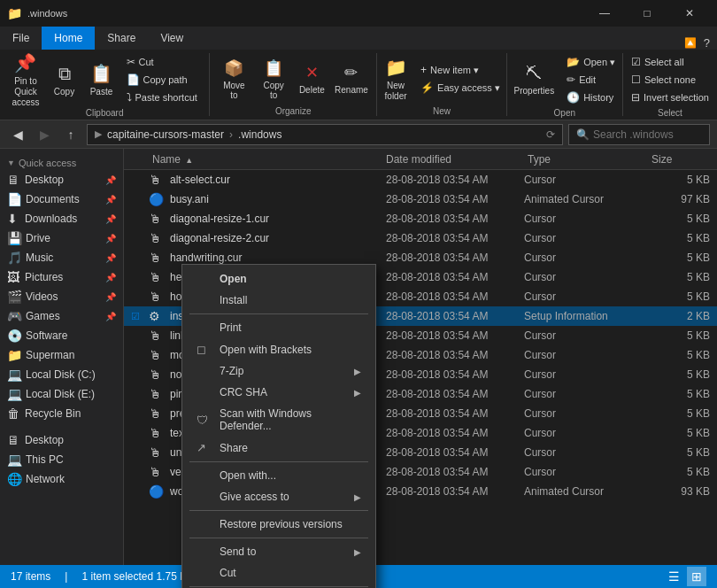  What do you see at coordinates (62, 238) in the screenshot?
I see `sidebar-item-drive: 💾 Drive 📌` at bounding box center [62, 238].